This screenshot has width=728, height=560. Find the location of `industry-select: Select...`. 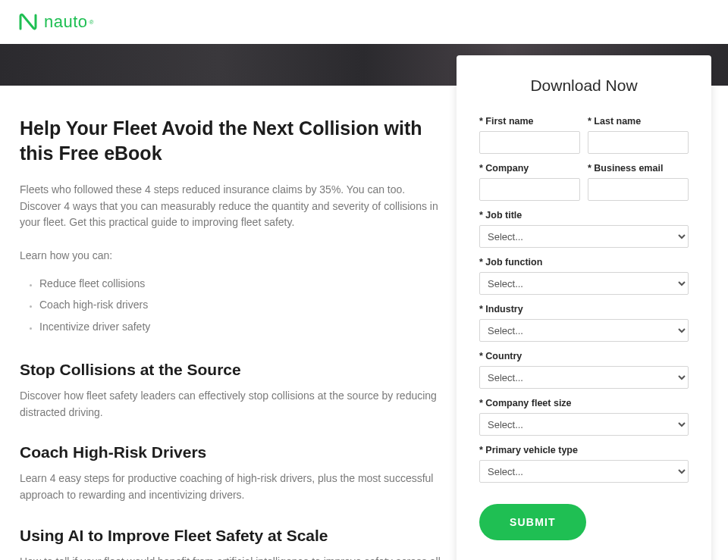

industry-select: Select... is located at coordinates (584, 330).